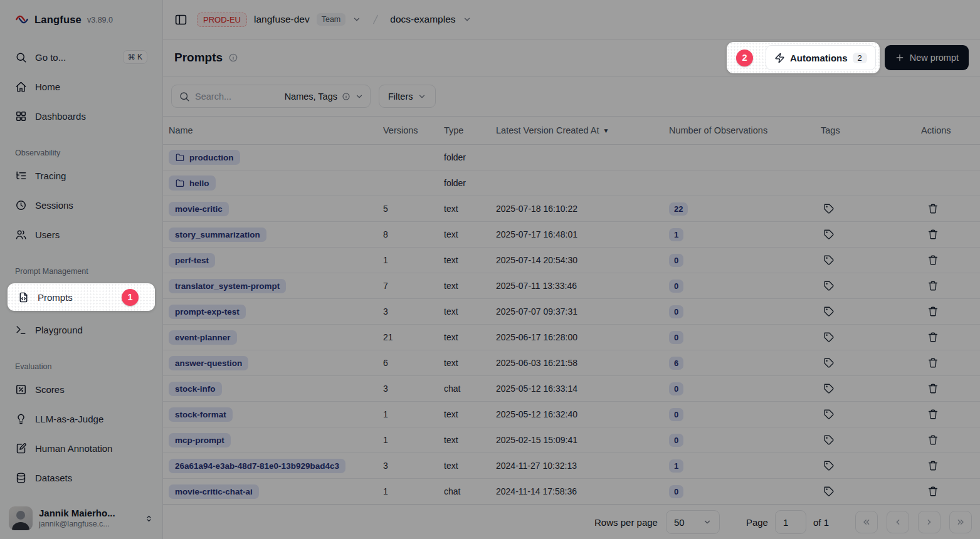 Image resolution: width=980 pixels, height=539 pixels. I want to click on sidebar-item-label: Prompts, so click(55, 297).